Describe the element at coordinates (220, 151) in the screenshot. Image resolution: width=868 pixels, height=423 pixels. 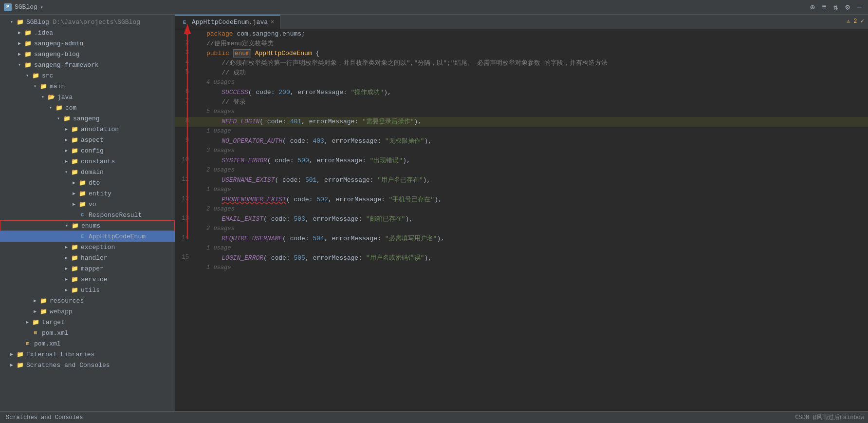
I see `hint-3usages9: 3 usages` at that location.